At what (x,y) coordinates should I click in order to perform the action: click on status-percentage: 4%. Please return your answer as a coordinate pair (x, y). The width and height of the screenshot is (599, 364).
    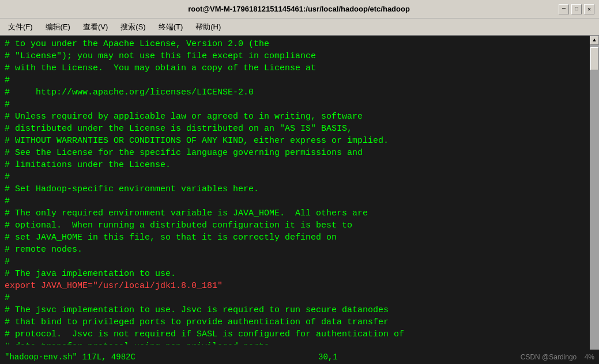
    Looking at the image, I should click on (589, 357).